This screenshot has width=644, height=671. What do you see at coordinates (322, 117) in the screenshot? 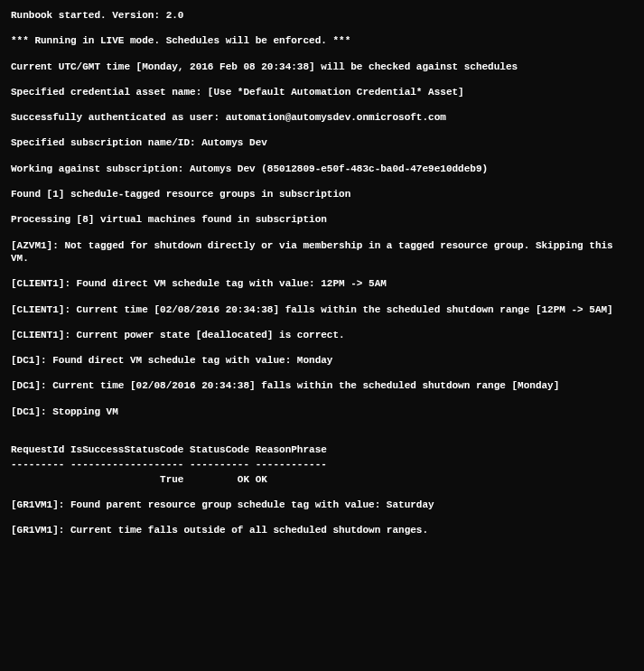
I see `log-line: Successfully authenticated as user: auto…` at bounding box center [322, 117].